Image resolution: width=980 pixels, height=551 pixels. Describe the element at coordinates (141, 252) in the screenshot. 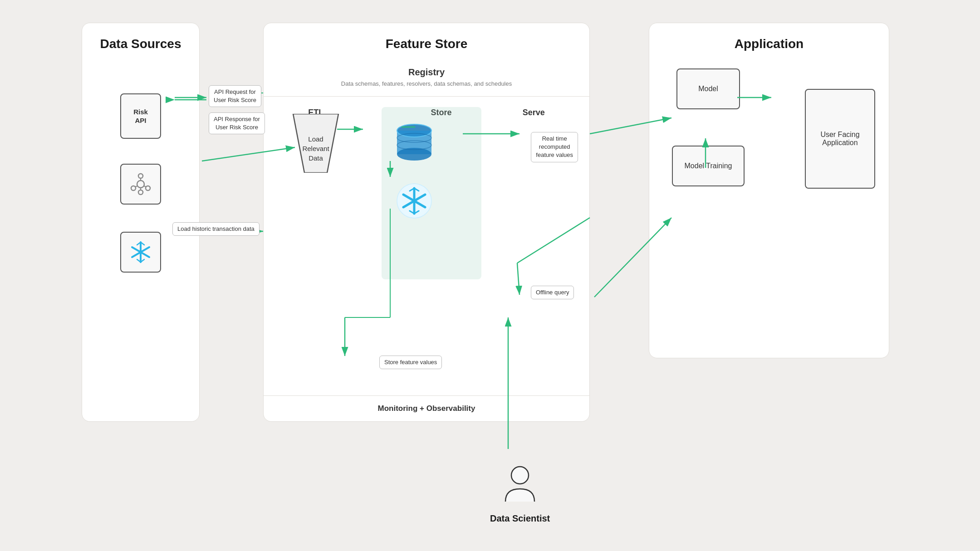

I see `snowflake-datasource-icon` at that location.